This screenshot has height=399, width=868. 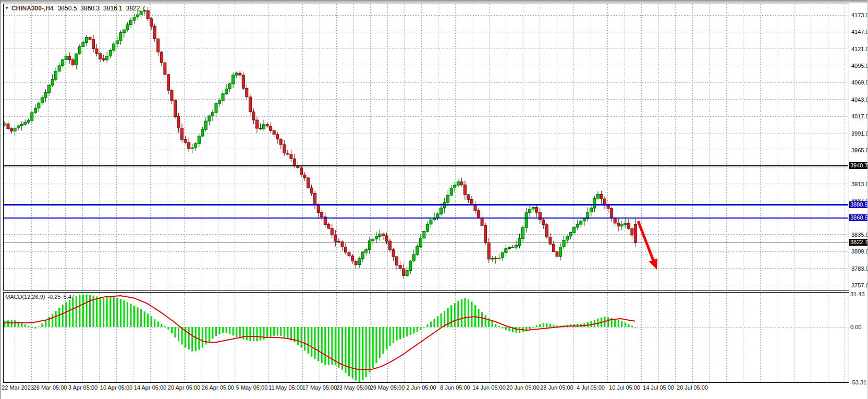 I want to click on price-axis, so click(x=859, y=193).